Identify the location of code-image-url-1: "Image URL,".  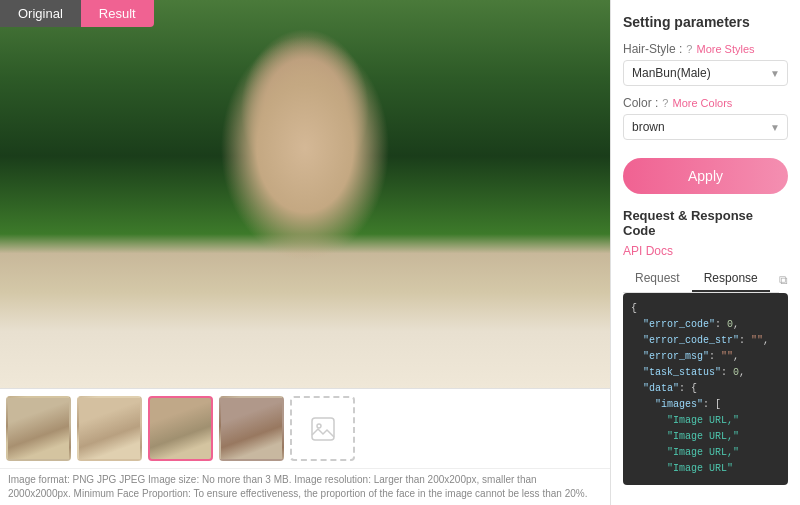
(703, 420).